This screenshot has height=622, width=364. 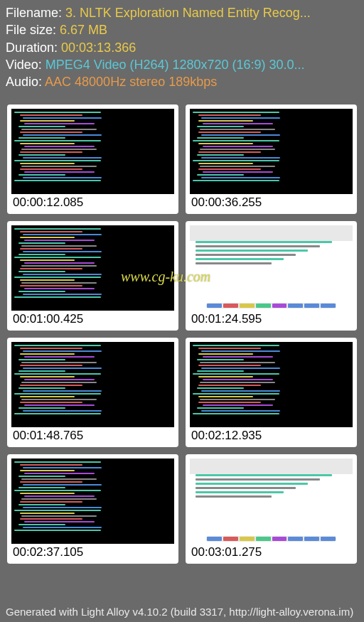 What do you see at coordinates (92, 159) in the screenshot?
I see `thumbnail-card: 00:00:12.085` at bounding box center [92, 159].